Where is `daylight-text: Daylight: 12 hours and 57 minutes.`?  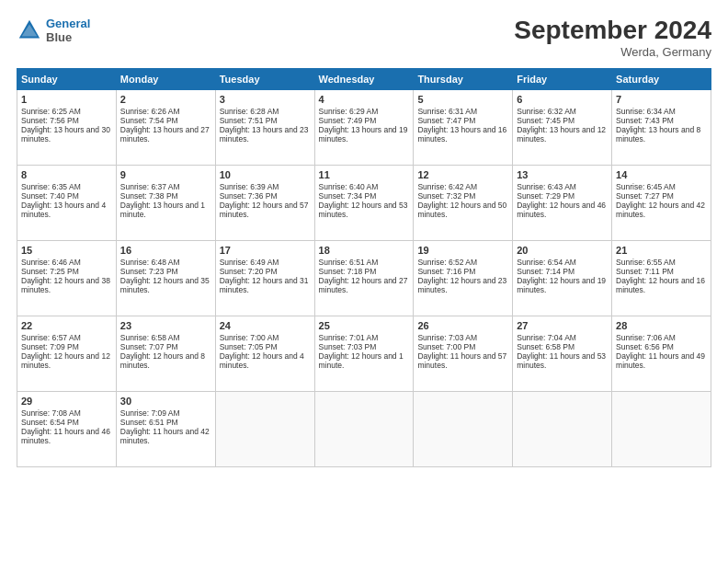 daylight-text: Daylight: 12 hours and 57 minutes. is located at coordinates (265, 210).